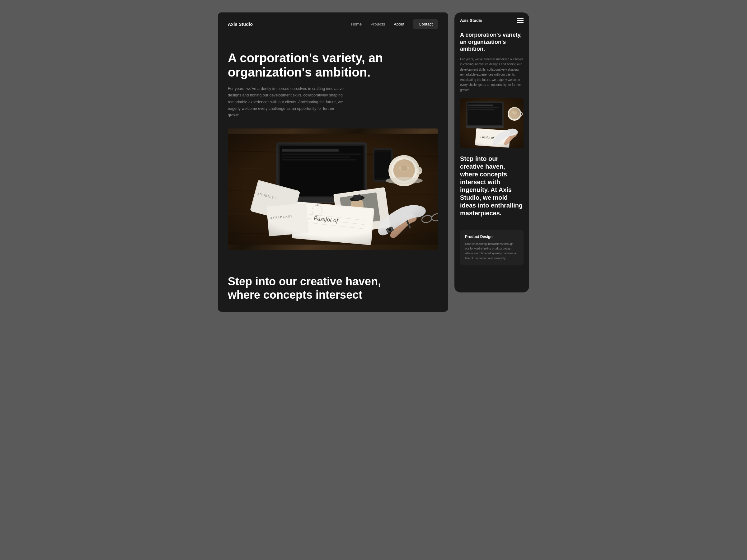 The width and height of the screenshot is (747, 560). What do you see at coordinates (399, 24) in the screenshot?
I see `nav-about: About` at bounding box center [399, 24].